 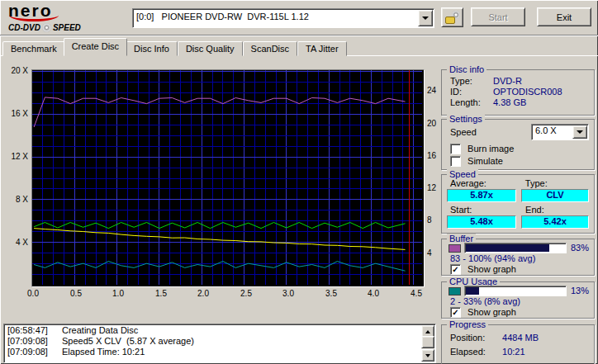 What do you see at coordinates (453, 17) in the screenshot?
I see `disc-hand-icon` at bounding box center [453, 17].